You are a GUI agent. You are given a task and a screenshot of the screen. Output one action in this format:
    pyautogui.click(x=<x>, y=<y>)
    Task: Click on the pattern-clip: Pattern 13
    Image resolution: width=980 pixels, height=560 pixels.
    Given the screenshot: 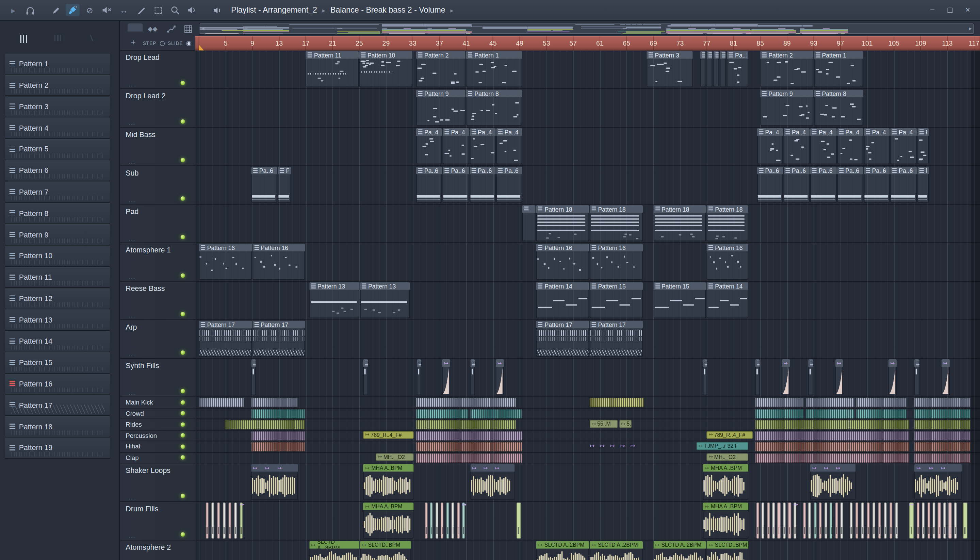 What is the action you would take?
    pyautogui.click(x=334, y=300)
    